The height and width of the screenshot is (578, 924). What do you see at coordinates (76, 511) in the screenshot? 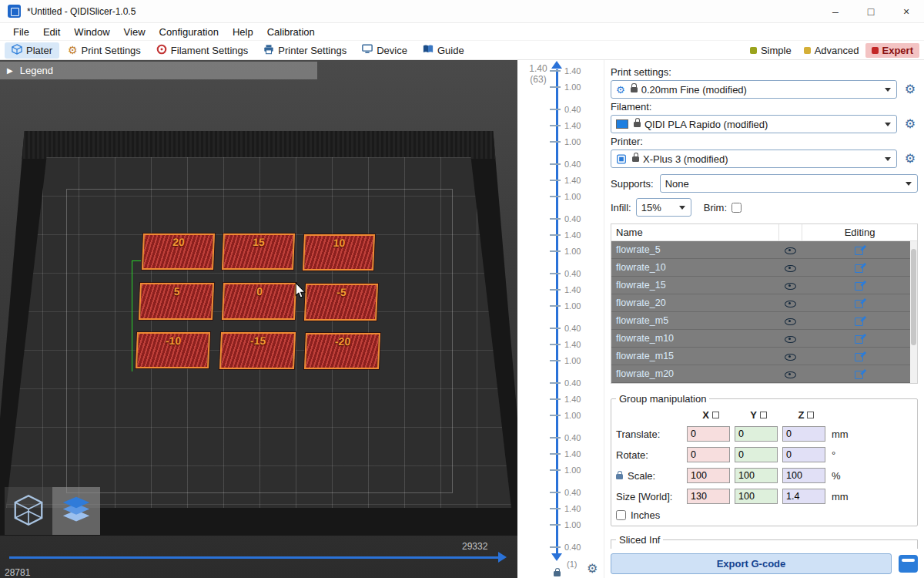
I see `preview-view-button` at bounding box center [76, 511].